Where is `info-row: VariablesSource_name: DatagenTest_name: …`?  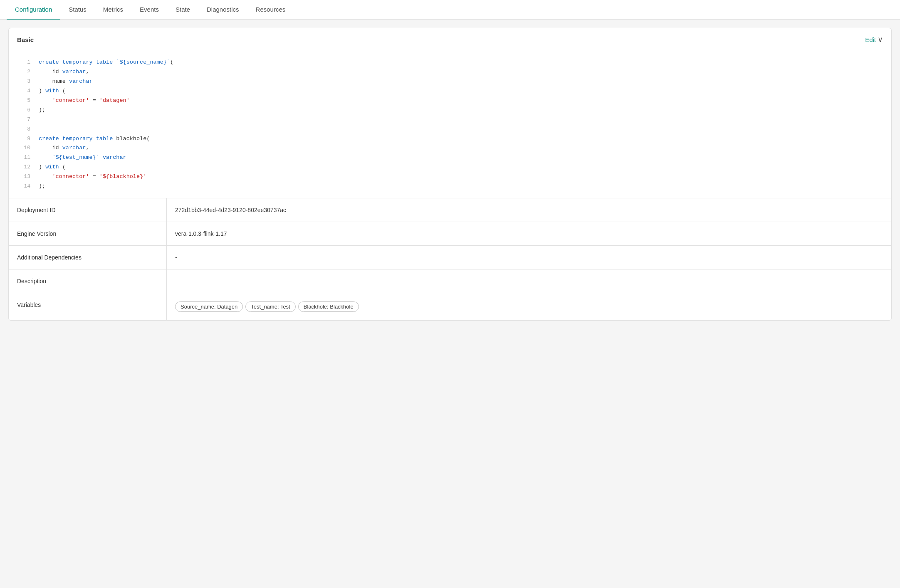 info-row: VariablesSource_name: DatagenTest_name: … is located at coordinates (450, 307).